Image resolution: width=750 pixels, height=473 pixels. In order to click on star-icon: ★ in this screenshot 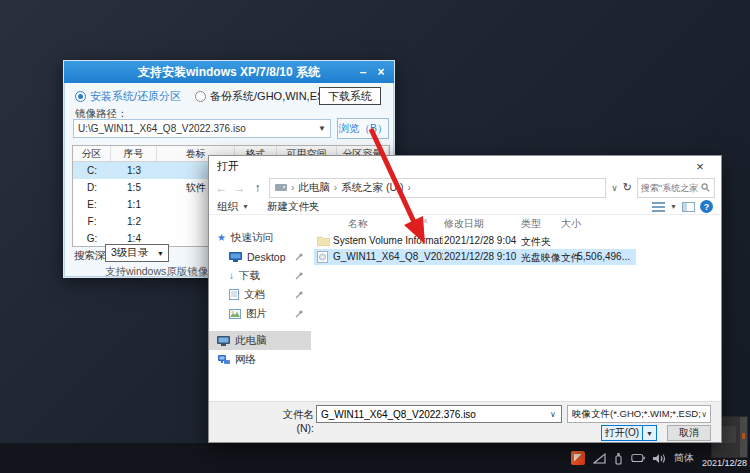, I will do `click(222, 238)`.